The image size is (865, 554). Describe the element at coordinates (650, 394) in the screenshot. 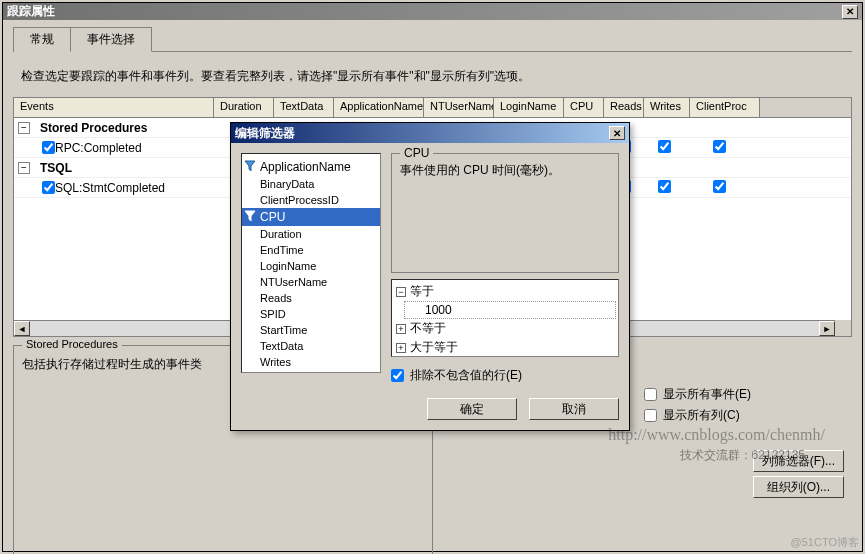

I see `check-show-all-events` at that location.